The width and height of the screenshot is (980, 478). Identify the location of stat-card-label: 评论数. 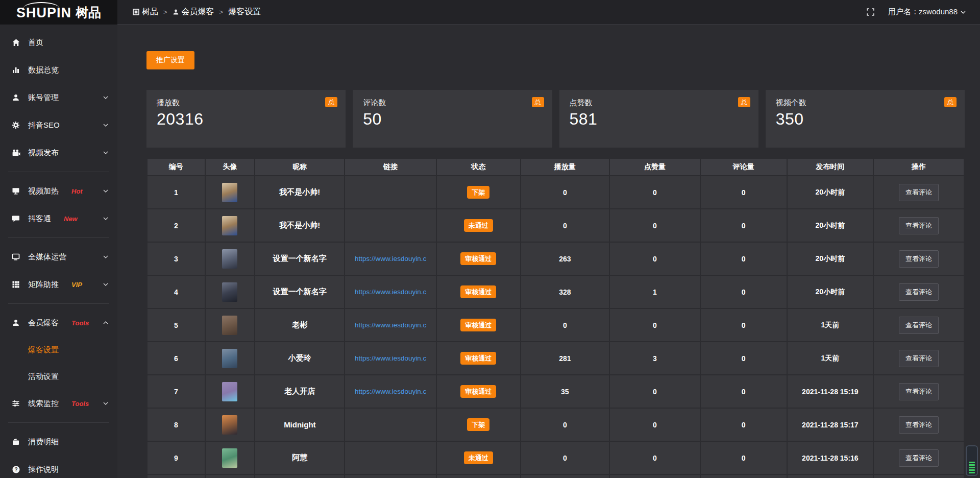
(452, 103).